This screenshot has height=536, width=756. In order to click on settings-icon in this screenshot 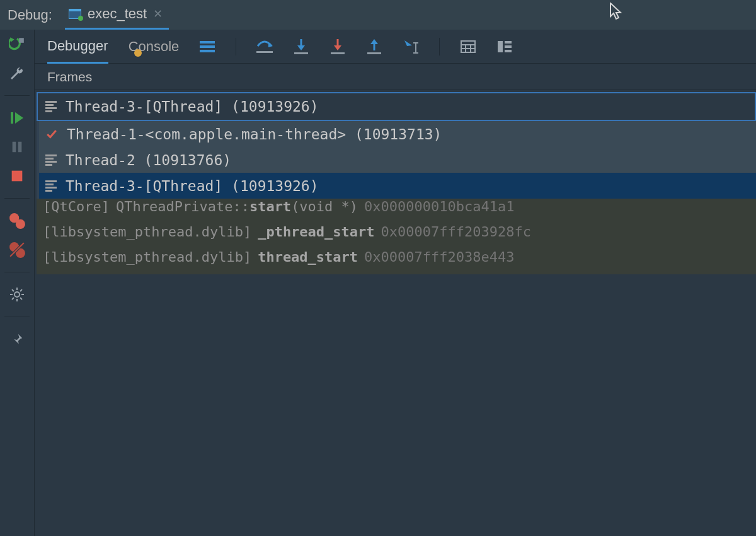, I will do `click(17, 294)`.